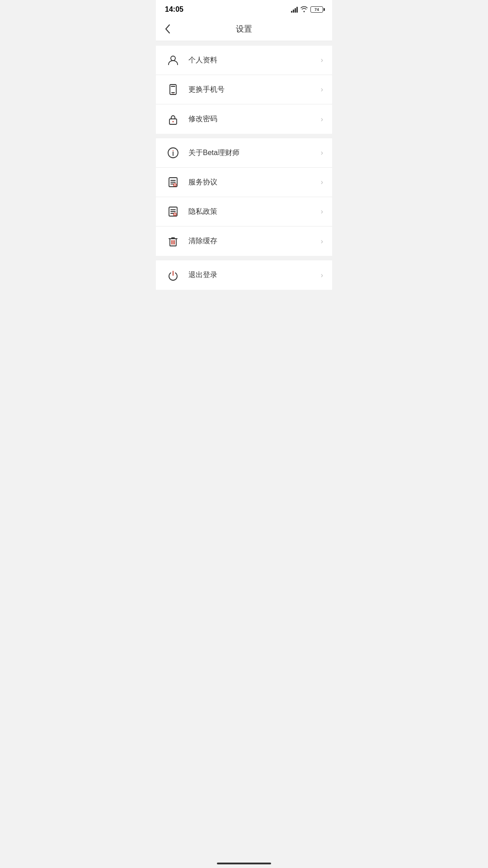 The width and height of the screenshot is (488, 868). I want to click on menu-item-privacy: 隐私政策 ›, so click(244, 212).